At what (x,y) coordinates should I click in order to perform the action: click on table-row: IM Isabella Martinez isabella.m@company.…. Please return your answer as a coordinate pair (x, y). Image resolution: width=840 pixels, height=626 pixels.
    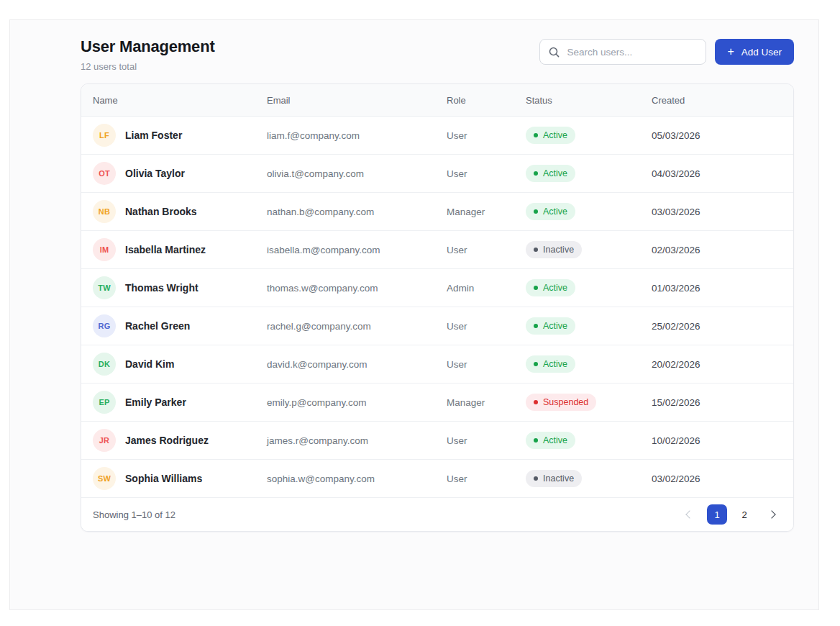
    Looking at the image, I should click on (437, 250).